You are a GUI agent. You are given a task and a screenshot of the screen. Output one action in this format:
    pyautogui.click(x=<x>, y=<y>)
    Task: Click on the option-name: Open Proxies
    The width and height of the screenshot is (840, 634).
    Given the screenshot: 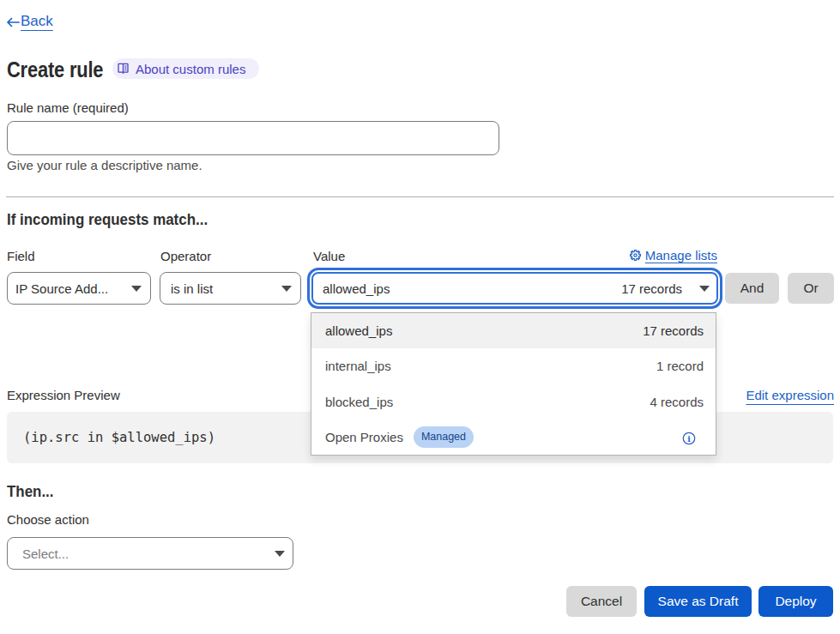 What is the action you would take?
    pyautogui.click(x=364, y=438)
    